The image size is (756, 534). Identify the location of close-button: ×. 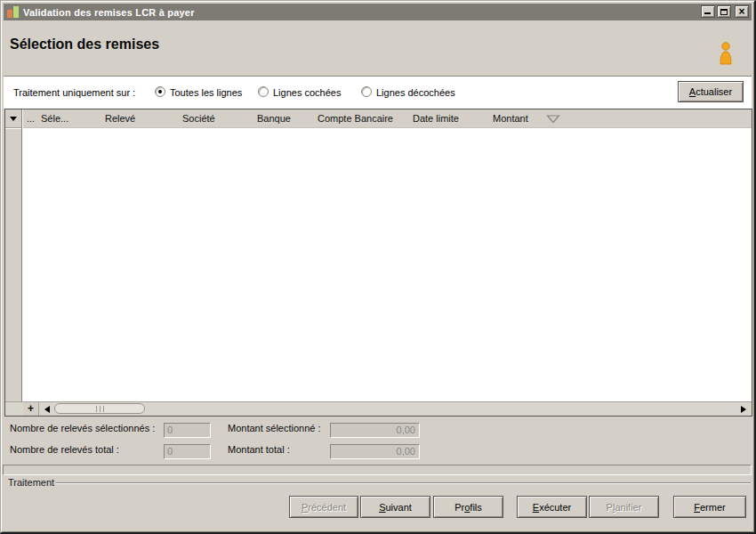
(742, 12).